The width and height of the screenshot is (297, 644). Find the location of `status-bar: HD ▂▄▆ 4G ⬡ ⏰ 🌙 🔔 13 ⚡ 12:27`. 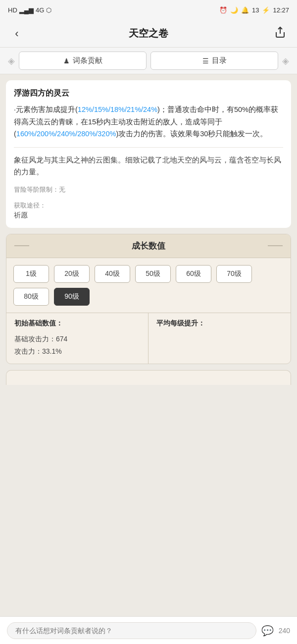

status-bar: HD ▂▄▆ 4G ⬡ ⏰ 🌙 🔔 13 ⚡ 12:27 is located at coordinates (148, 10).